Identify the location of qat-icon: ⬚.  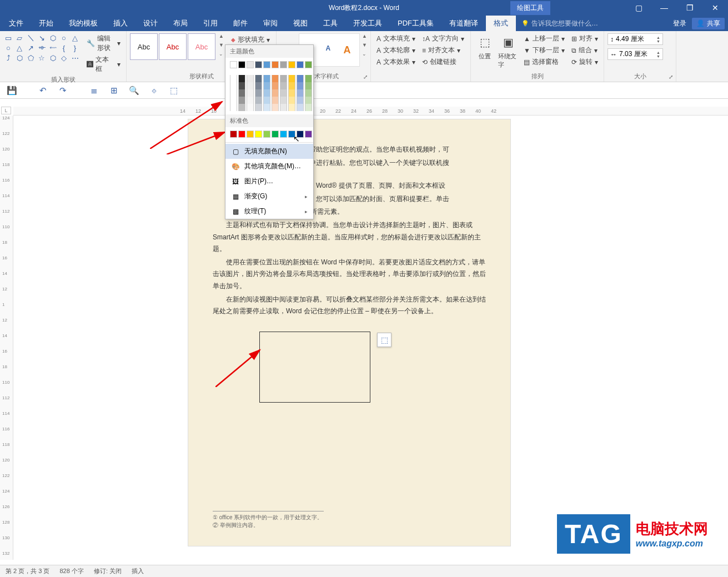
(174, 91).